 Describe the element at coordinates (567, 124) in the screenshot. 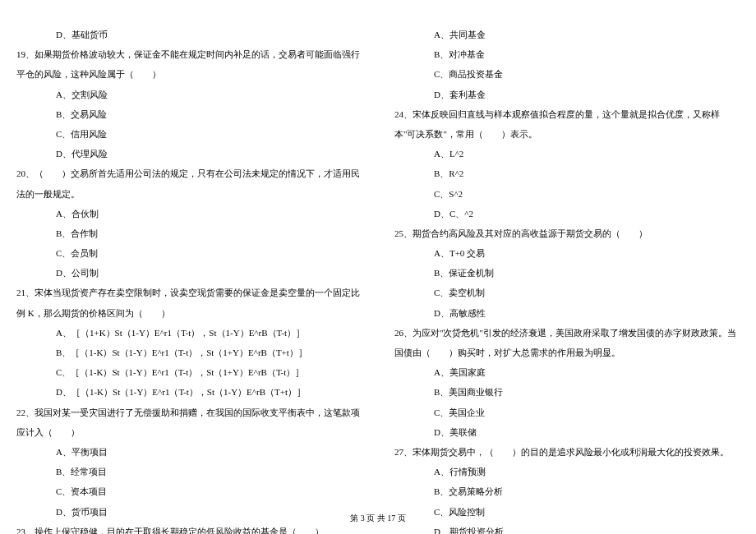

I see `q24-text: 24、宋体反映回归直线与样本观察值拟合程度的量，这个量就是拟合优度，又称样本"可…` at that location.